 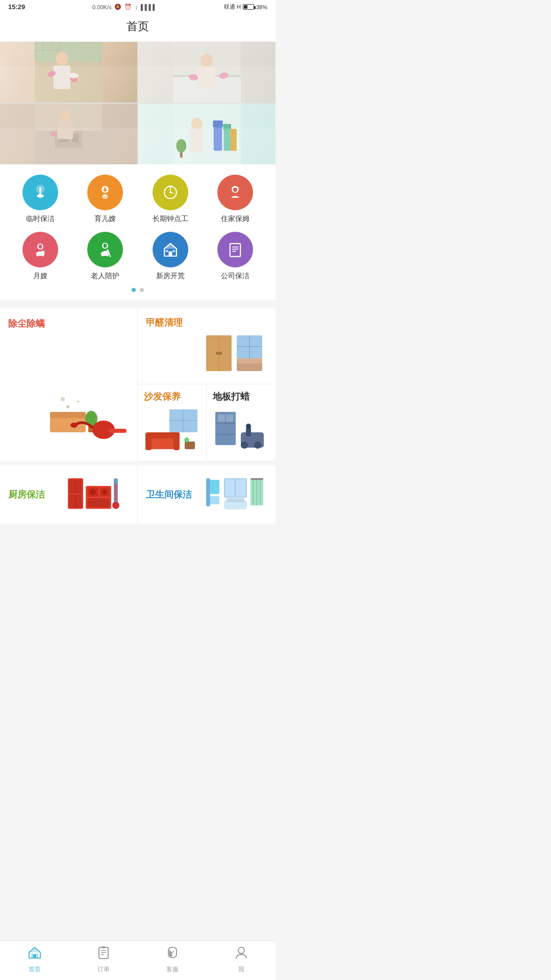 What do you see at coordinates (128, 7) in the screenshot?
I see `alarm-icon: ⏰` at bounding box center [128, 7].